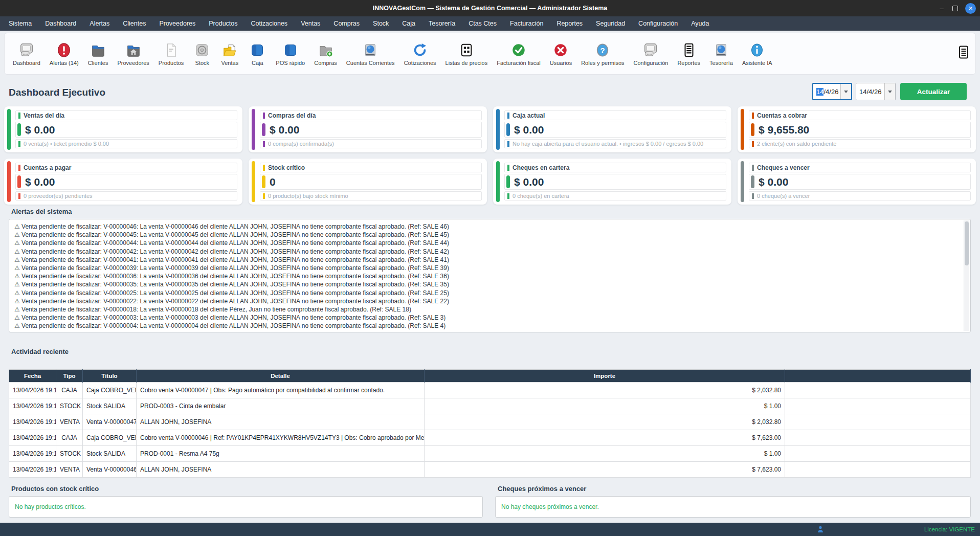 This screenshot has height=536, width=980. What do you see at coordinates (40, 182) in the screenshot?
I see `card-value: $ 0.00` at bounding box center [40, 182].